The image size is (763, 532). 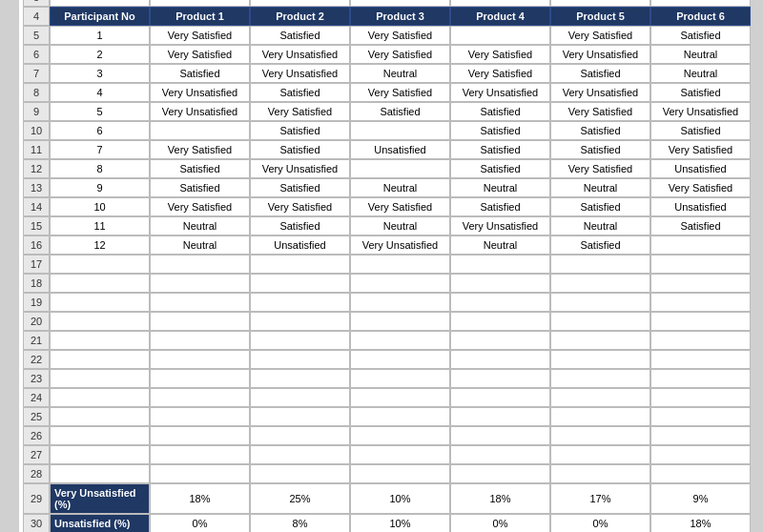 I want to click on cell-13d: Satisfied, so click(x=299, y=188).